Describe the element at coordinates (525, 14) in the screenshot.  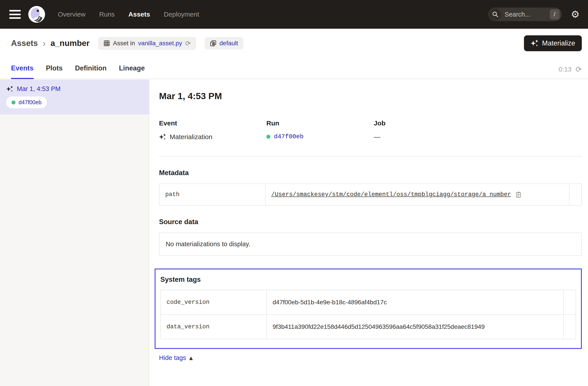
I see `search-input` at that location.